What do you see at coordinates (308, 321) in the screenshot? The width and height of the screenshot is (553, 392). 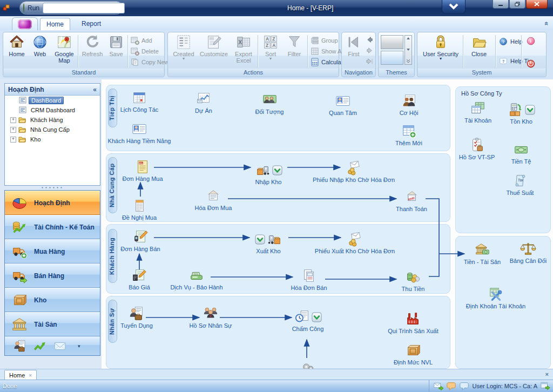 I see `node-timekeeping: Chấm Công` at bounding box center [308, 321].